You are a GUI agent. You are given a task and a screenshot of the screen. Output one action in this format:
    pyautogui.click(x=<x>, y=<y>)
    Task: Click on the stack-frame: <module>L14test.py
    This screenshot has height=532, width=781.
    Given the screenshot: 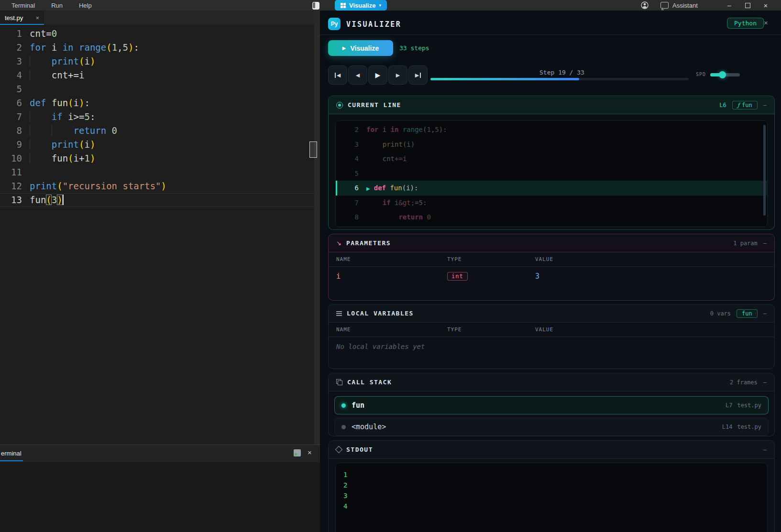 What is the action you would take?
    pyautogui.click(x=551, y=427)
    